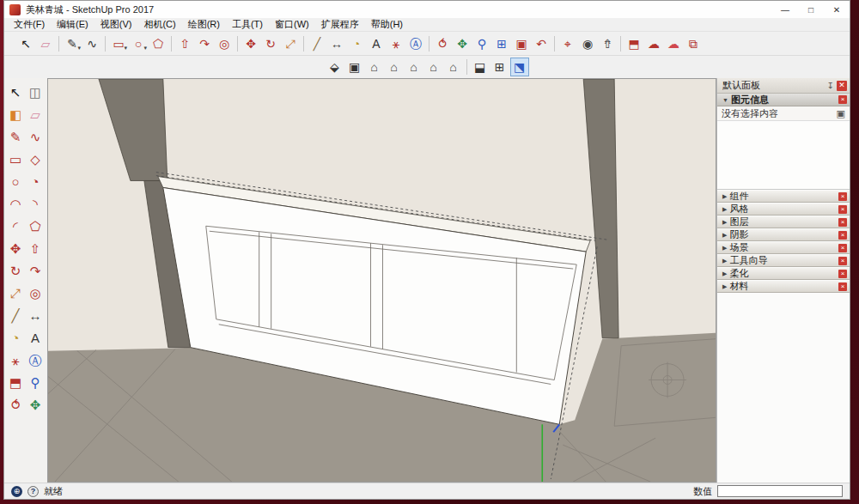 This screenshot has height=504, width=859. What do you see at coordinates (72, 44) in the screenshot?
I see `line-button: ✎▾` at bounding box center [72, 44].